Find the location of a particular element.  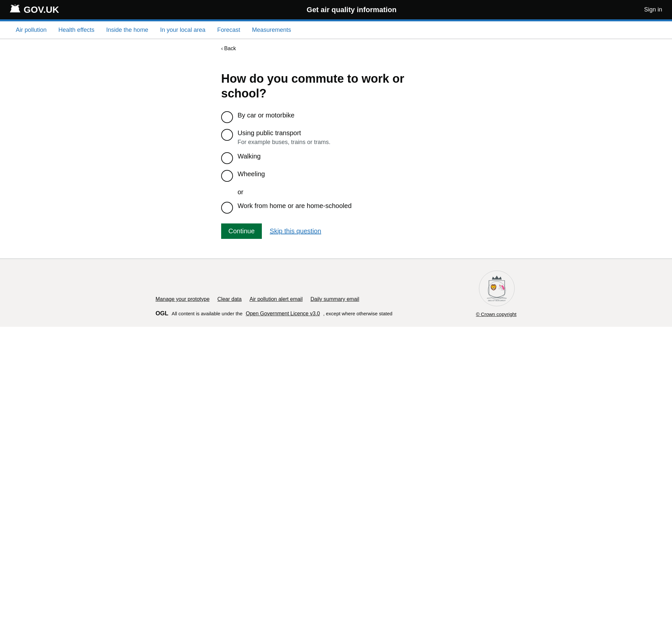

option-car-label: By car or motorbike is located at coordinates (336, 117).